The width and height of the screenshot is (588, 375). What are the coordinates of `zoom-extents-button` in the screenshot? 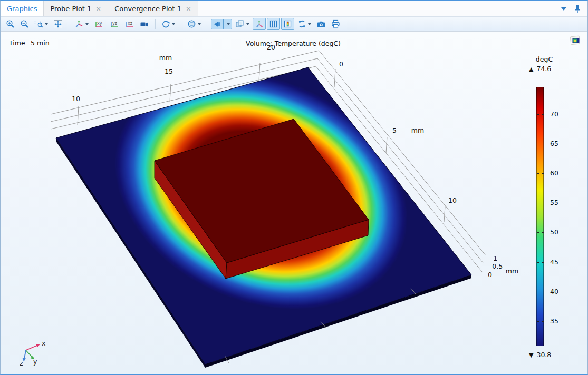 It's located at (58, 24).